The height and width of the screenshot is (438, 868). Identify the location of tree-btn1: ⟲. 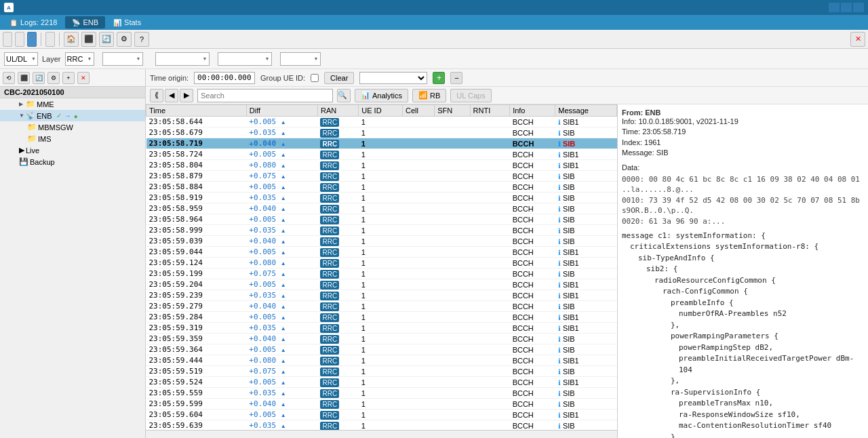
(9, 78).